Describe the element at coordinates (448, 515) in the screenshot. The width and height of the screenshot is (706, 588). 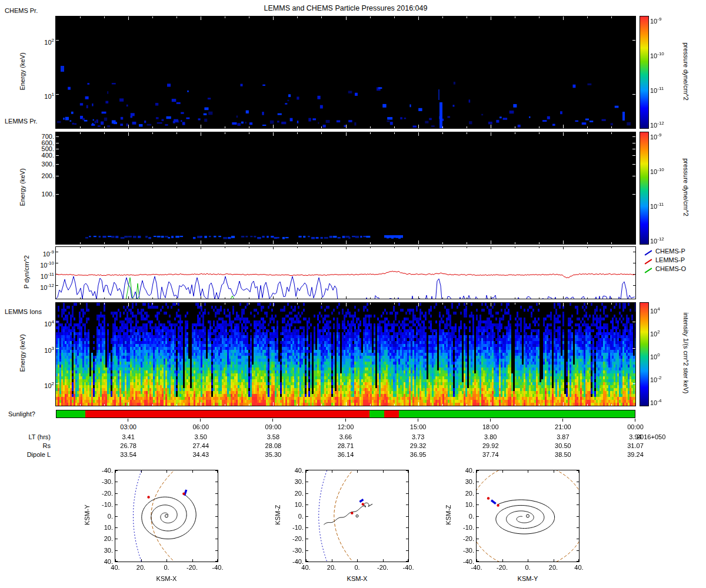
I see `orbit3-y-label: KSM-Z` at that location.